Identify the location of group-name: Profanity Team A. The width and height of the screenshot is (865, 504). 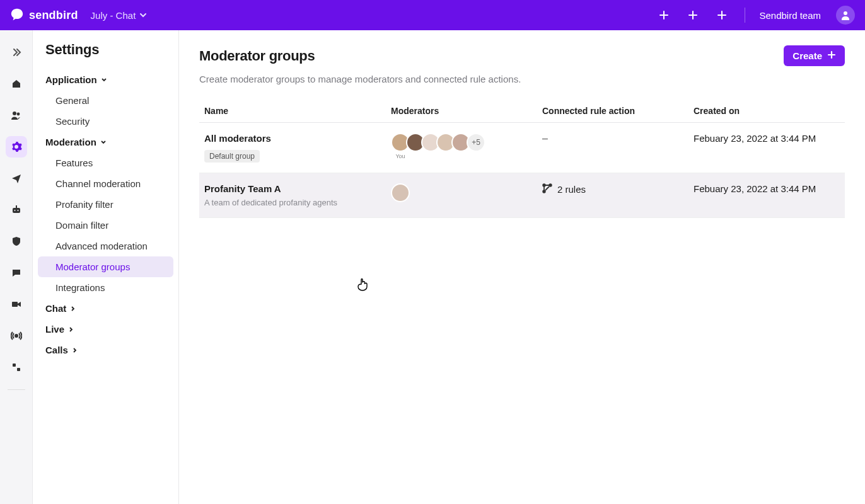
(294, 189).